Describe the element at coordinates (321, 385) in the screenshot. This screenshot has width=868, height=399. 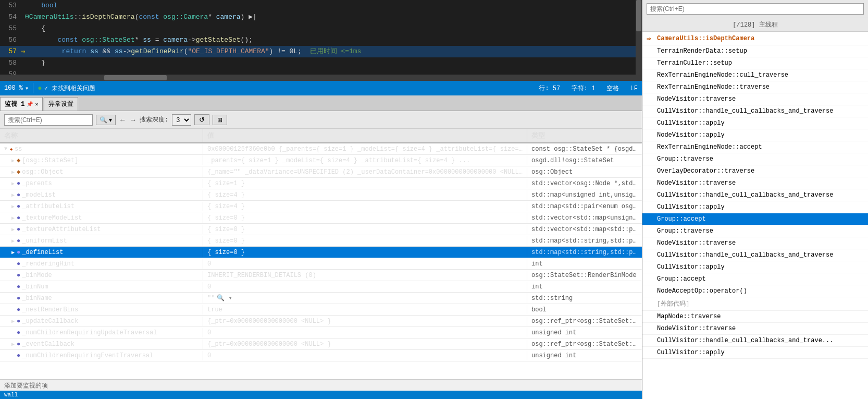
I see `watch-footer: 添加要监视的项` at that location.